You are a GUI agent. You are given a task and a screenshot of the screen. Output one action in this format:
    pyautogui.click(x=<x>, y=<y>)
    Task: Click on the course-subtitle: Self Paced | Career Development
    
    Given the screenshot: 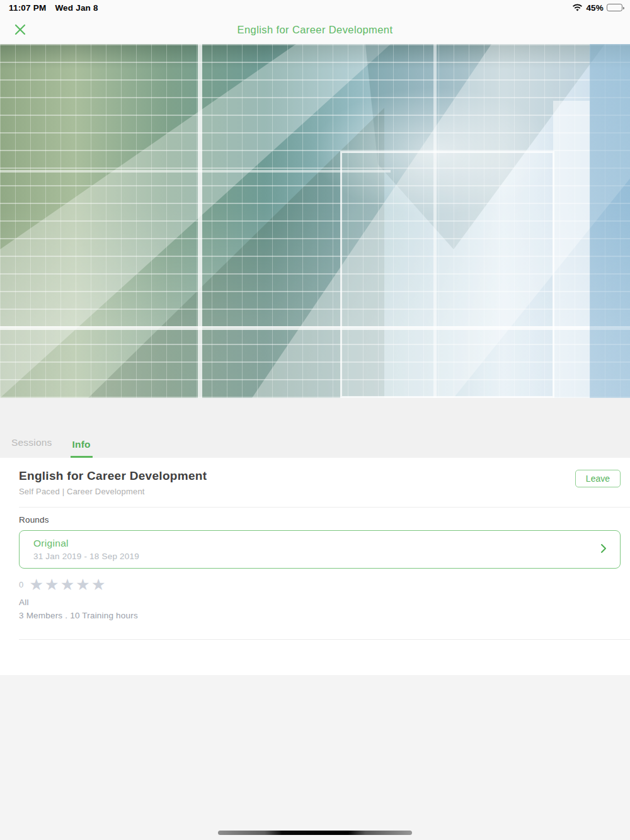 What is the action you would take?
    pyautogui.click(x=113, y=491)
    